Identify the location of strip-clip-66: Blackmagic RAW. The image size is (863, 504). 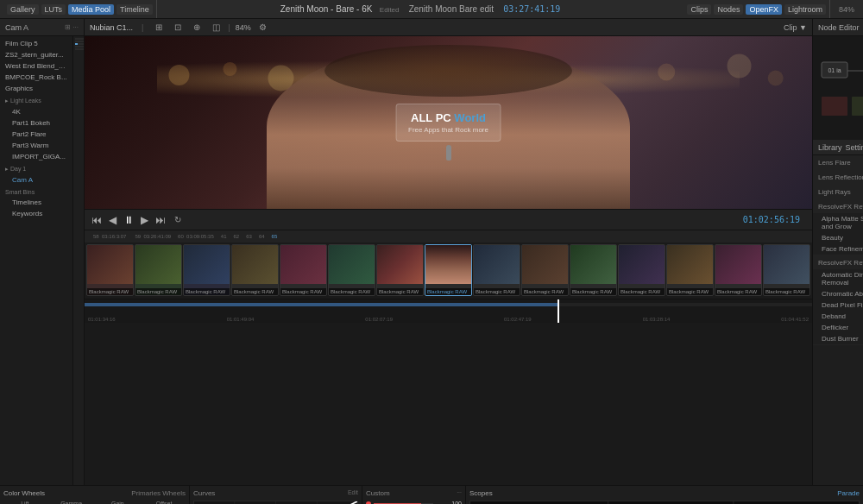
(497, 270).